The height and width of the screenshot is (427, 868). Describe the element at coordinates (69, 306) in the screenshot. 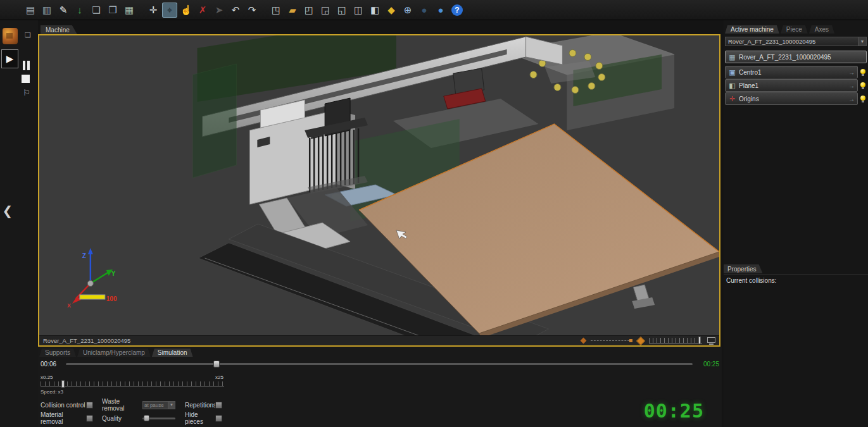

I see `axis-x-label: X` at that location.